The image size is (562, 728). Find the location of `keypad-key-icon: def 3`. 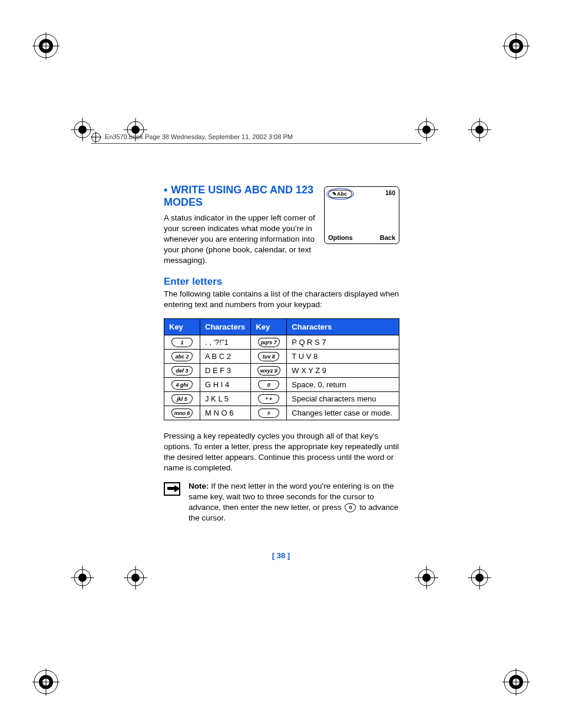

keypad-key-icon: def 3 is located at coordinates (182, 371).